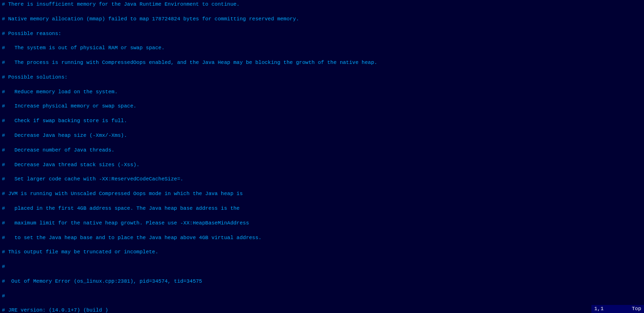  Describe the element at coordinates (322, 179) in the screenshot. I see `terminal-line: # Set larger code cache with -XX:Reserve…` at that location.